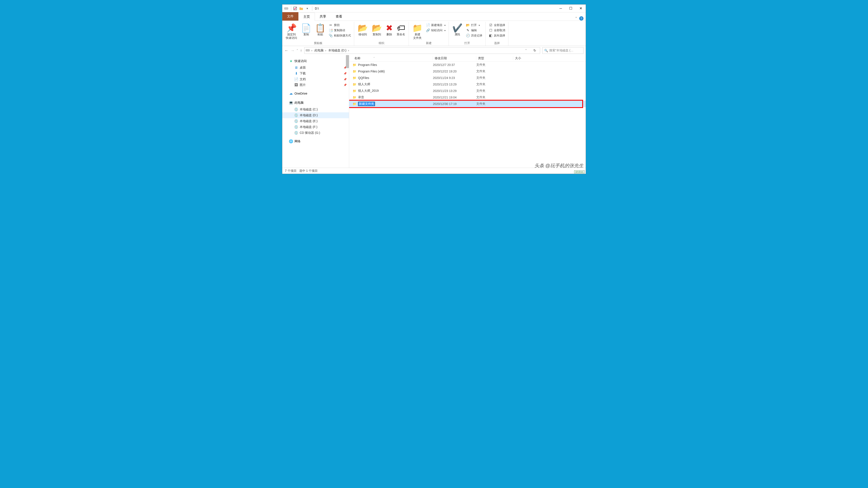 The width and height of the screenshot is (868, 488). I want to click on tab-home: 主页, so click(307, 17).